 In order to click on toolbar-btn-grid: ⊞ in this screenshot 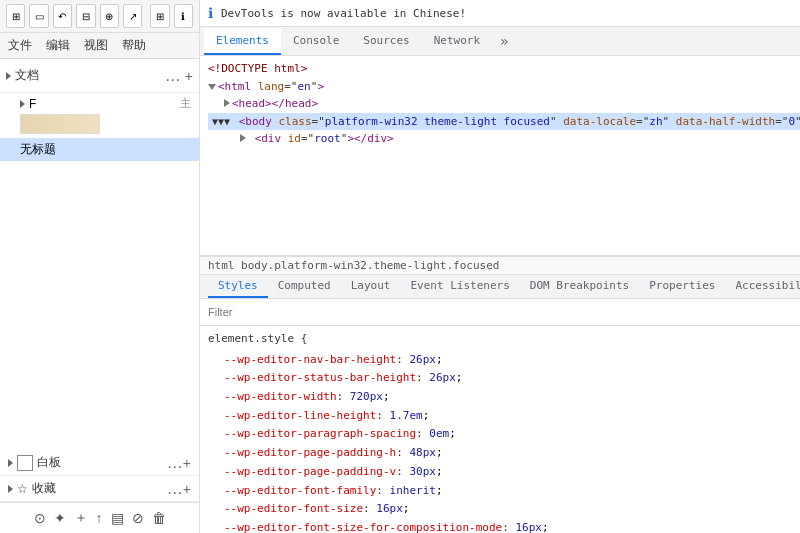, I will do `click(160, 16)`.